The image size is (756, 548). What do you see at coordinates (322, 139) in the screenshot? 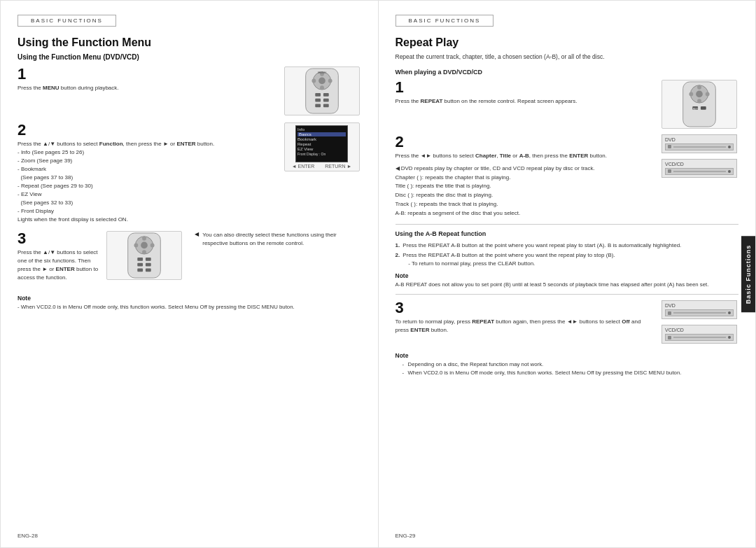
I see `menu-row-bookmark: Bookmark` at bounding box center [322, 139].